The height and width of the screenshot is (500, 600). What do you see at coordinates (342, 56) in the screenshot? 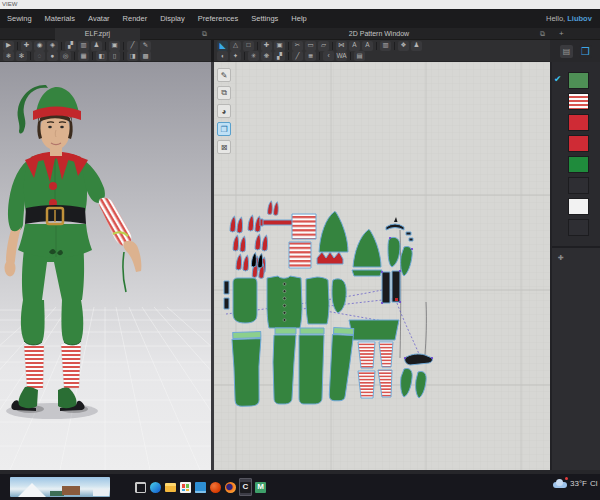
I see `measure-2d-tool: WA` at bounding box center [342, 56].